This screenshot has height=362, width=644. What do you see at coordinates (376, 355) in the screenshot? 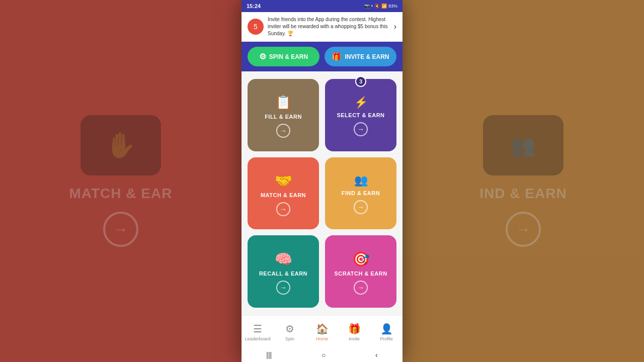
I see `android-back-btn: ‹` at bounding box center [376, 355].